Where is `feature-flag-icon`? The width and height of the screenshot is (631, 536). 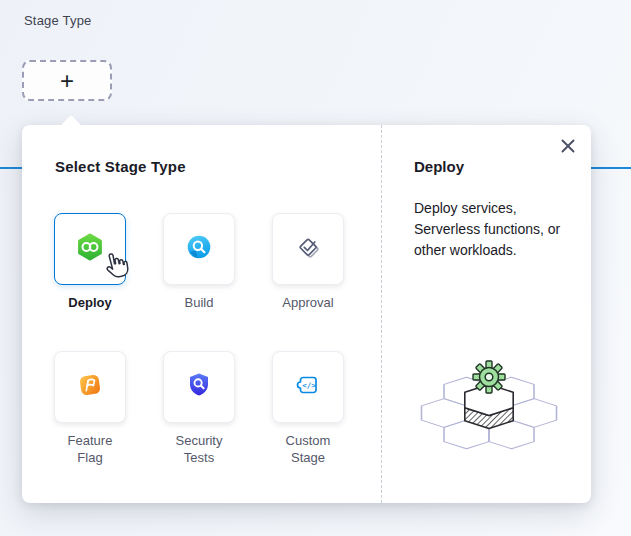 feature-flag-icon is located at coordinates (90, 387).